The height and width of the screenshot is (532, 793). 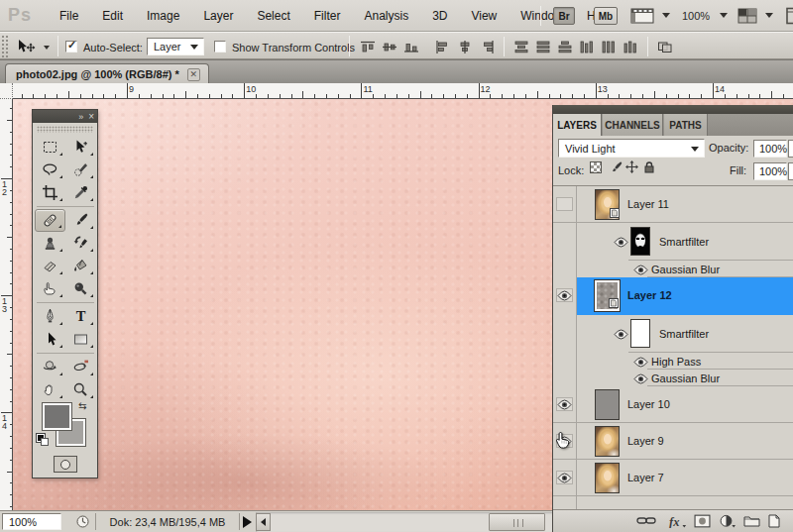 I want to click on menu-view: View, so click(x=484, y=16).